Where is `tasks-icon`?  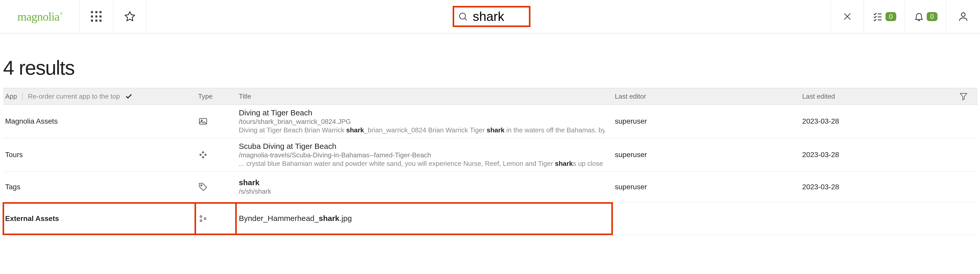 tasks-icon is located at coordinates (878, 17).